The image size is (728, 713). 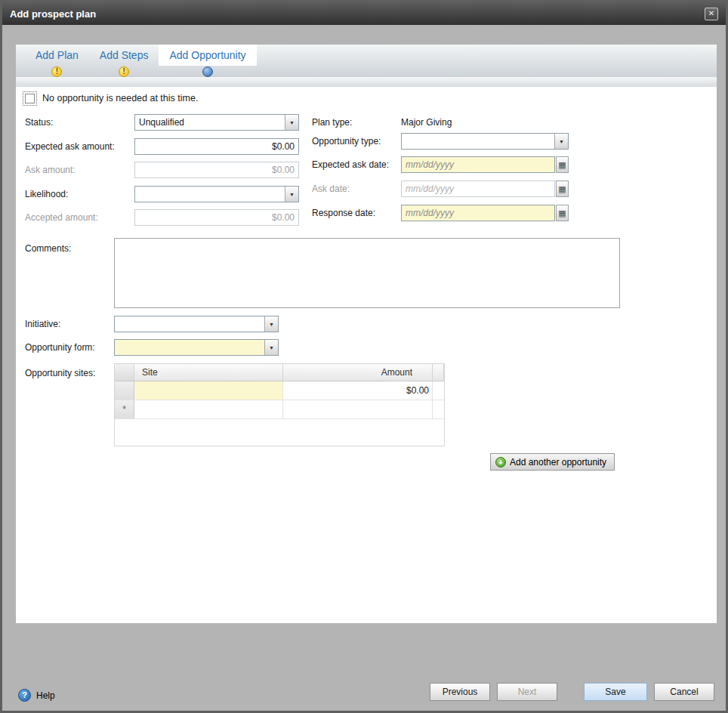 I want to click on response-date-label: Response date:, so click(x=344, y=213).